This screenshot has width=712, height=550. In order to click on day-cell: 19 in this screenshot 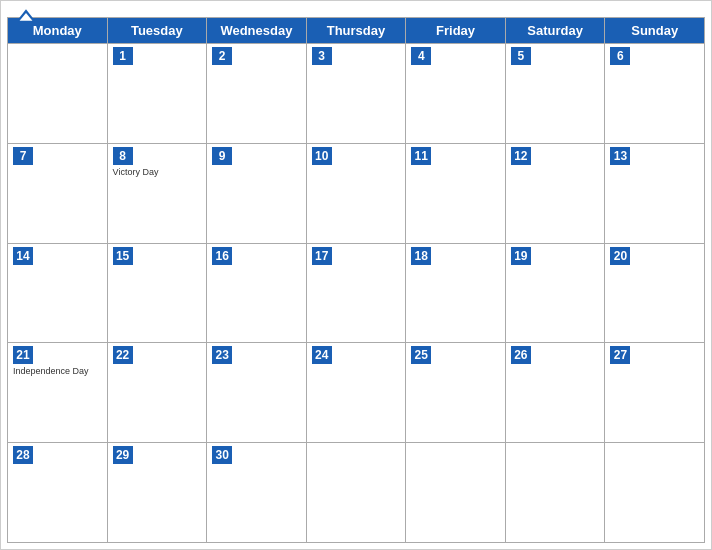, I will do `click(556, 294)`.